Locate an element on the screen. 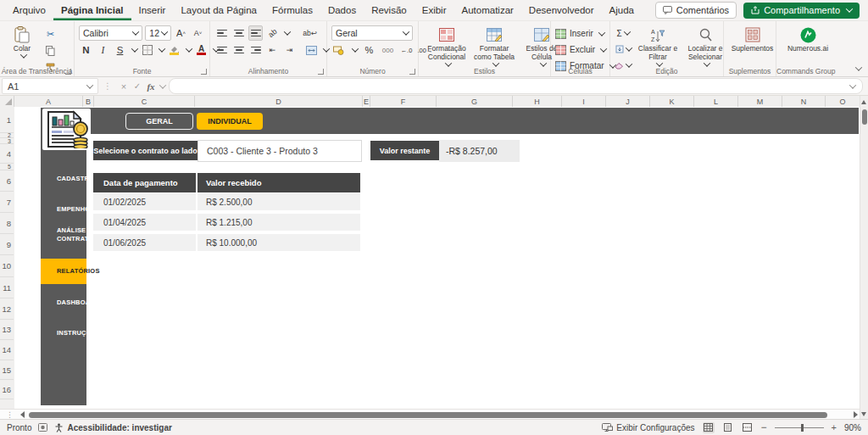 The image size is (868, 435). italic-button: I is located at coordinates (103, 50).